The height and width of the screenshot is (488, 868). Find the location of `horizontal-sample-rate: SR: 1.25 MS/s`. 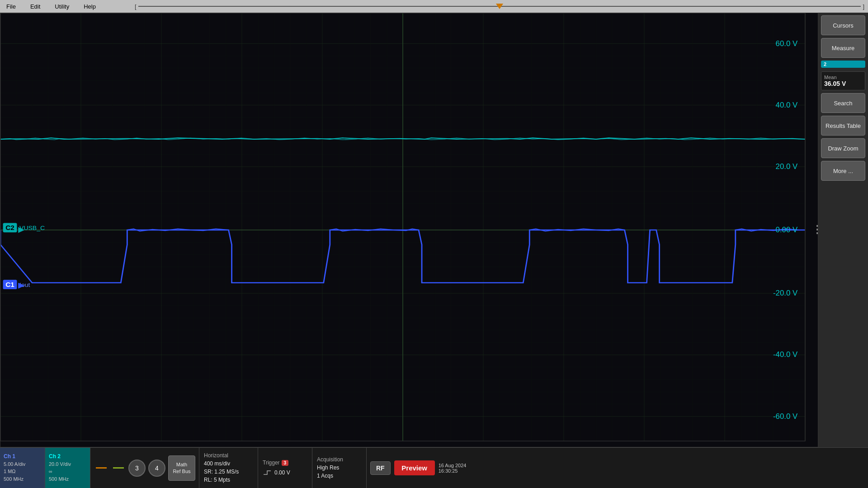

horizontal-sample-rate: SR: 1.25 MS/s is located at coordinates (229, 472).